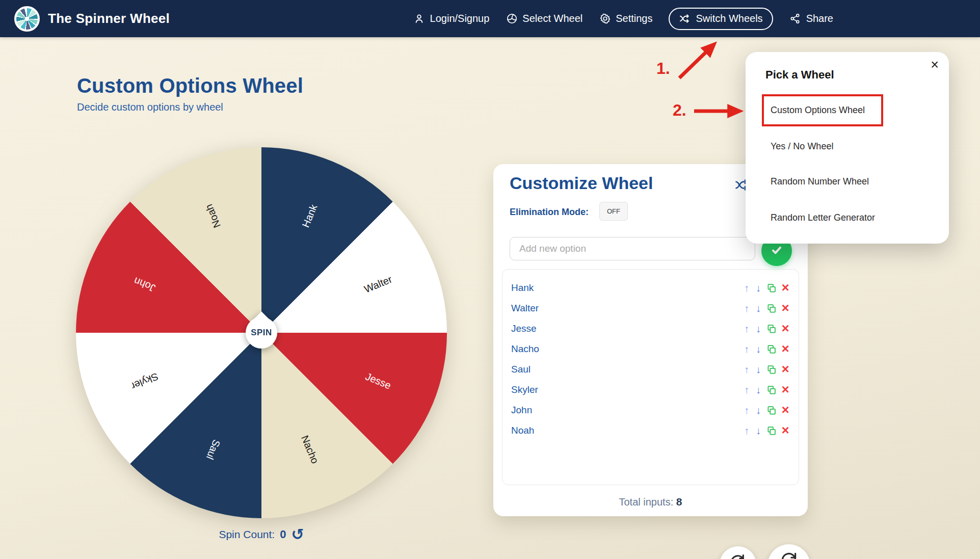 This screenshot has width=980, height=559. I want to click on pick-a-wheel-popup: × Pick a Wheel Custom Options WheelYes /…, so click(847, 148).